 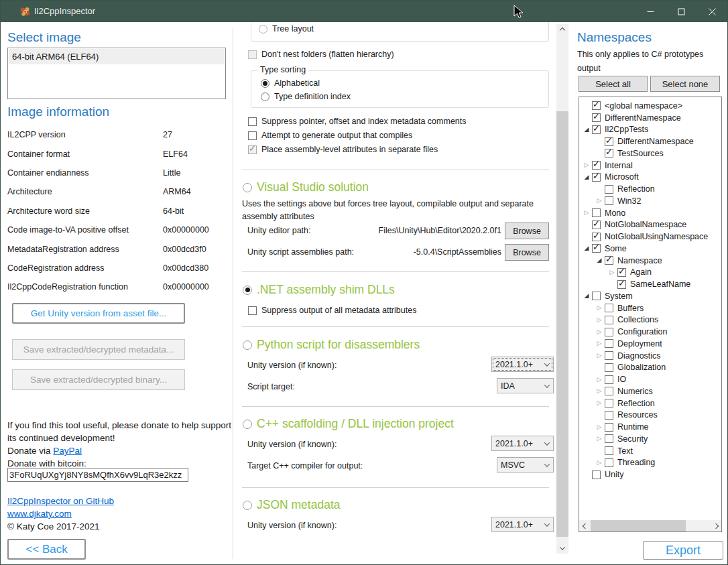 What do you see at coordinates (526, 465) in the screenshot?
I see `cpp-compiler-select: MSVC` at bounding box center [526, 465].